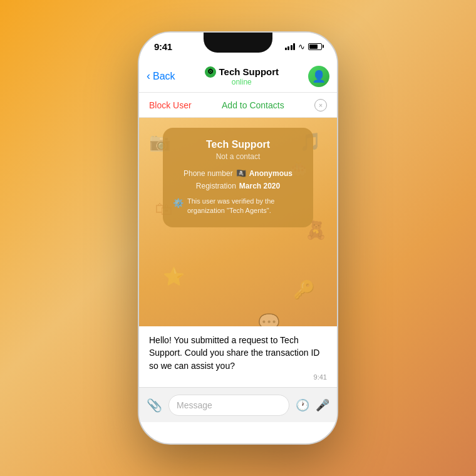  I want to click on status-icons: ∿, so click(304, 46).